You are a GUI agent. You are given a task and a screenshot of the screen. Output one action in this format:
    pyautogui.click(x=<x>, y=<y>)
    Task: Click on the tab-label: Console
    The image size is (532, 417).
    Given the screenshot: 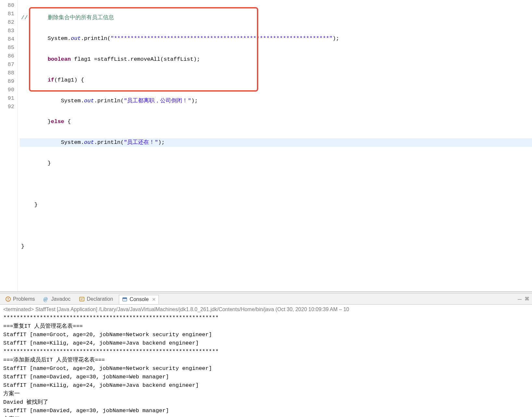 What is the action you would take?
    pyautogui.click(x=139, y=299)
    